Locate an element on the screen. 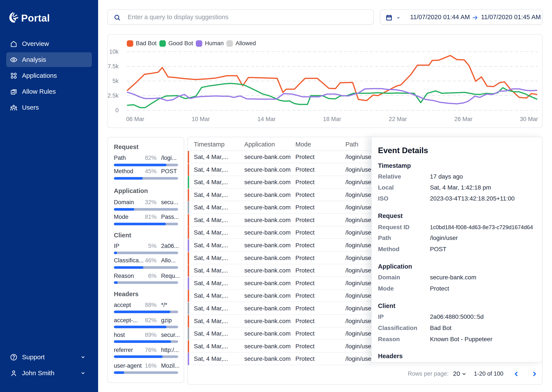 This screenshot has height=392, width=552. svg-text: 06 Mar is located at coordinates (135, 119).